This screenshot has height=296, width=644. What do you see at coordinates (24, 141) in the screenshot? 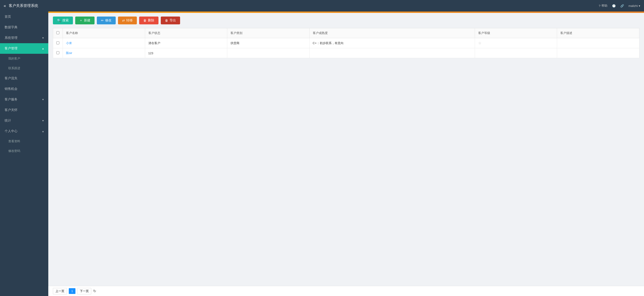
I see `sidebar-item-view-profile: 查看资料` at bounding box center [24, 141].